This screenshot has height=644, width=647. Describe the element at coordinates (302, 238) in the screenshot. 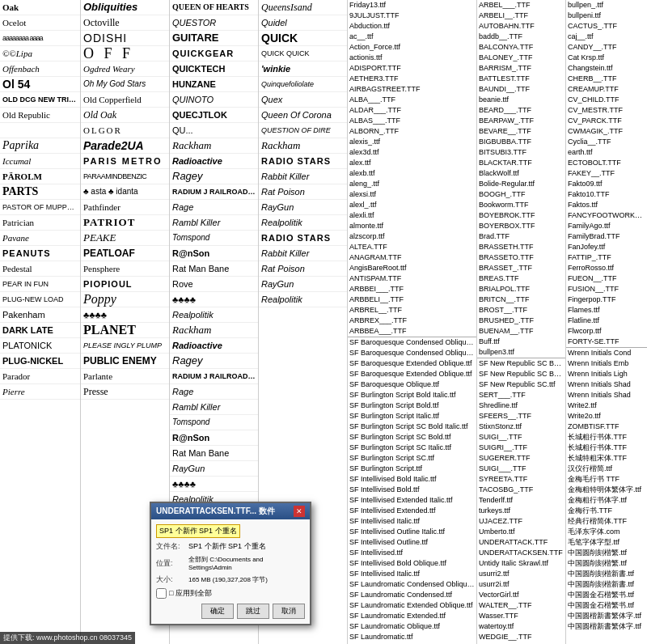

I see `list-item: RADIO STARS` at that location.